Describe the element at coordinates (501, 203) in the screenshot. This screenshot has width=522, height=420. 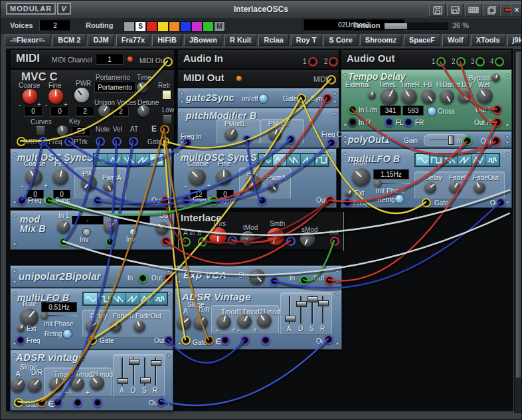
I see `lfo1-out-port` at that location.